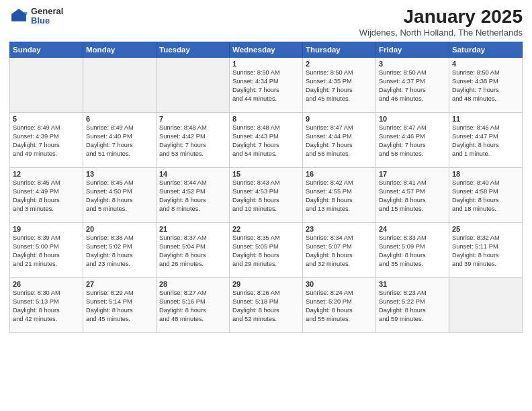  What do you see at coordinates (266, 250) in the screenshot?
I see `calendar-week-3: 19Sunrise: 8:39 AM Sunset: 5:00 PM Dayli…` at bounding box center [266, 250].